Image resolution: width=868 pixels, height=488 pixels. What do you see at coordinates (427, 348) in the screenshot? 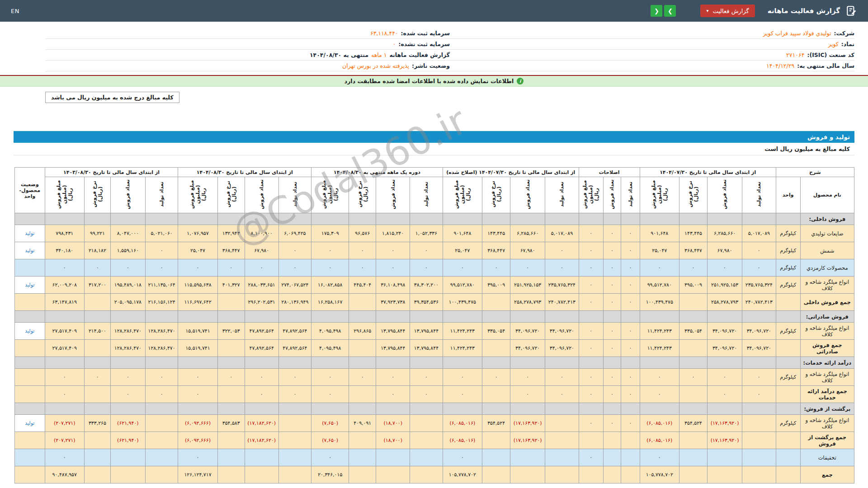
I see `value-cell: ۱۳,۷۹۵,۸۴۴` at bounding box center [427, 348].